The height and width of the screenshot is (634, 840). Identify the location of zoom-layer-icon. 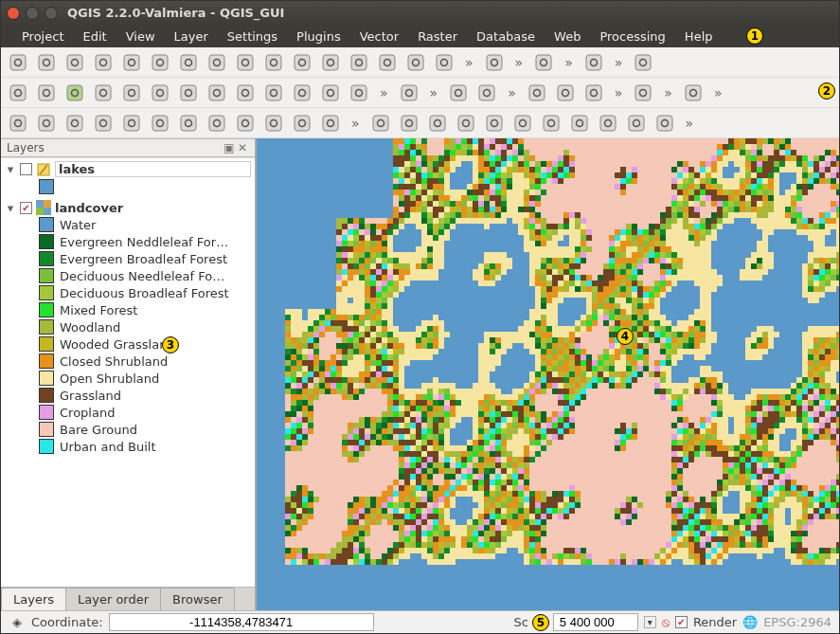
(217, 93).